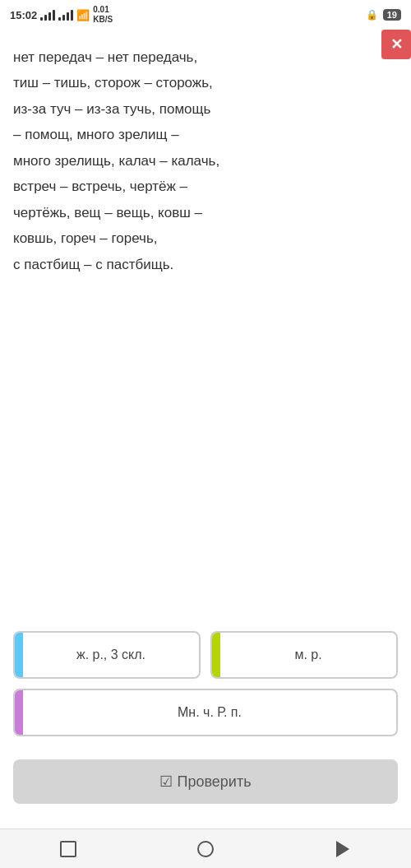 The image size is (411, 868). What do you see at coordinates (308, 655) in the screenshot?
I see `category-male-label: м. р.` at bounding box center [308, 655].